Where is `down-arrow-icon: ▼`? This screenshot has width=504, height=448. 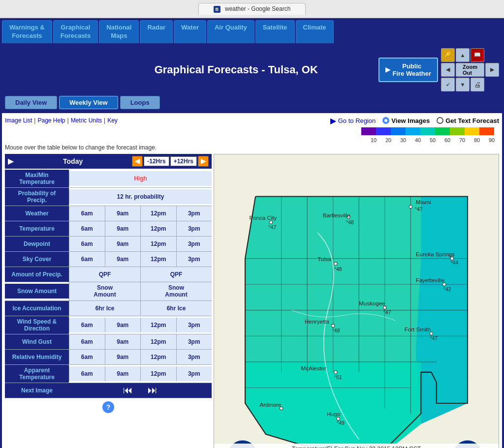
down-arrow-icon: ▼ is located at coordinates (463, 85).